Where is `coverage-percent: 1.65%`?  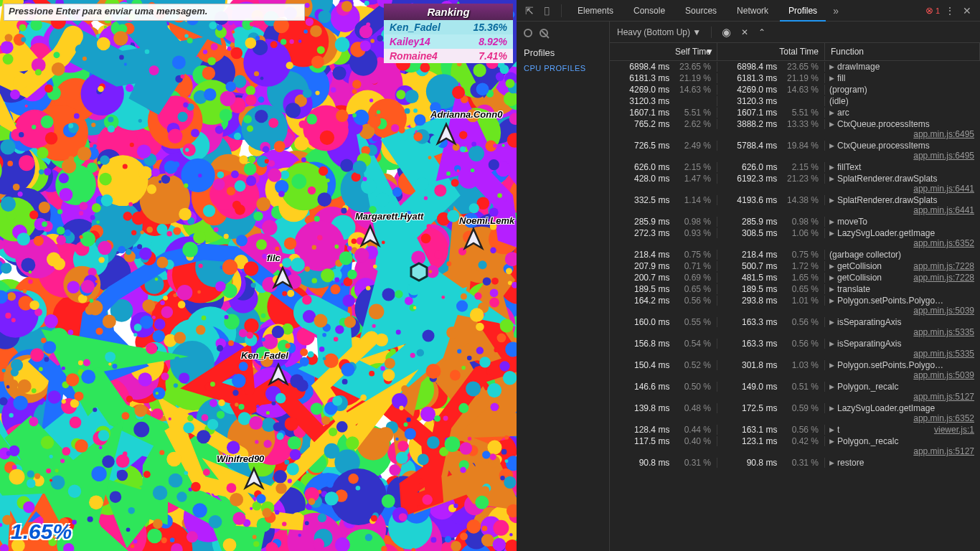 coverage-percent: 1.65% is located at coordinates (42, 532).